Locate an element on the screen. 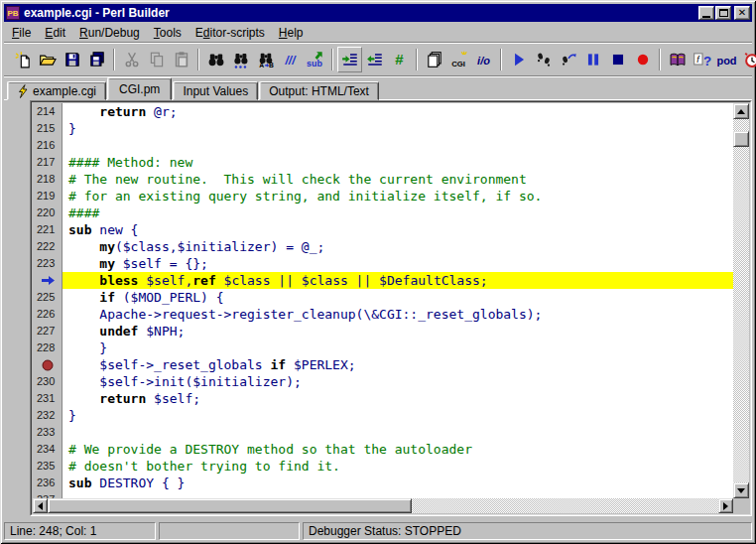 Image resolution: width=756 pixels, height=544 pixels. line-number: 222 is located at coordinates (48, 246).